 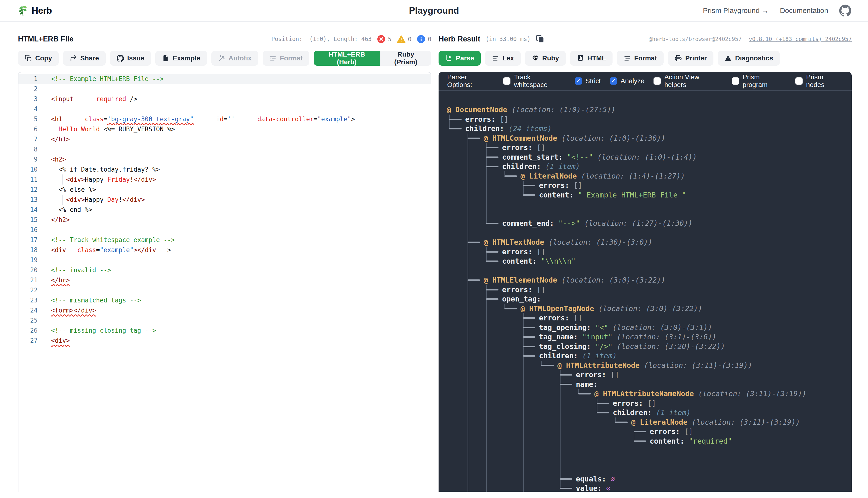 What do you see at coordinates (749, 58) in the screenshot?
I see `diagnostics-button: Diagnostics` at bounding box center [749, 58].